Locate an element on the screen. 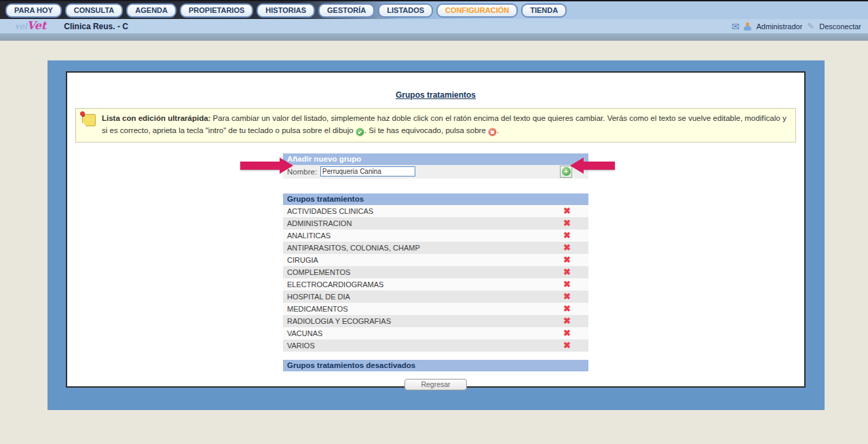 The height and width of the screenshot is (444, 868). mail-icon: ✉ is located at coordinates (736, 26).